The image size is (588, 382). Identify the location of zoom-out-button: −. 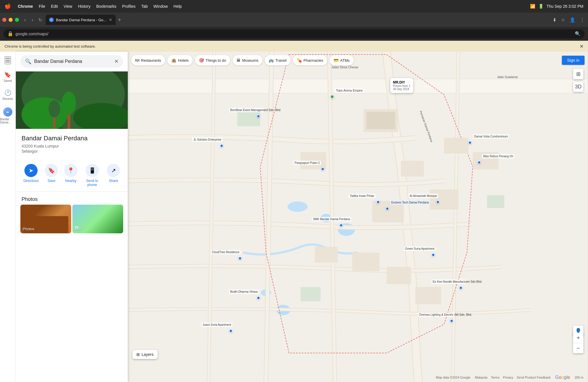
(578, 348).